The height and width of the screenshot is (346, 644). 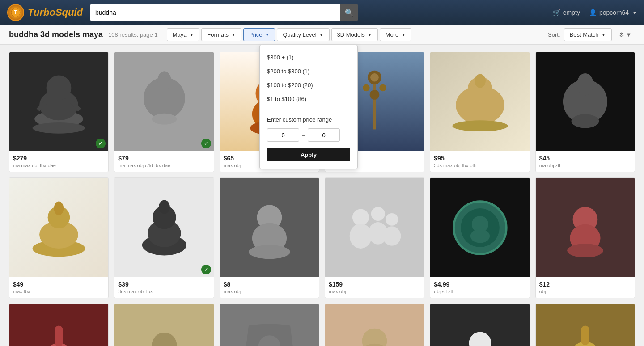 What do you see at coordinates (585, 238) in the screenshot?
I see `product-card: $12 obj` at bounding box center [585, 238].